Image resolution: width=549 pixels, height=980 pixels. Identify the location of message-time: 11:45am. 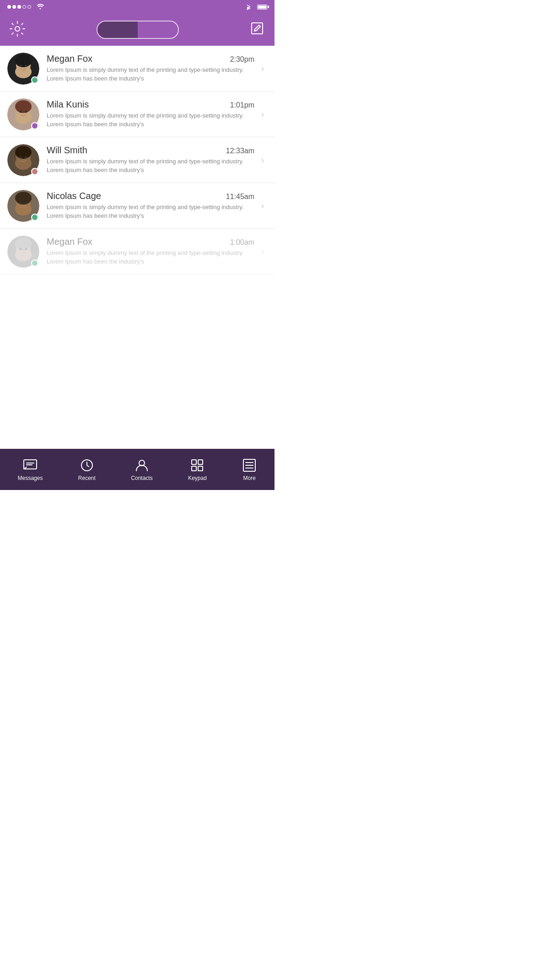
(240, 197).